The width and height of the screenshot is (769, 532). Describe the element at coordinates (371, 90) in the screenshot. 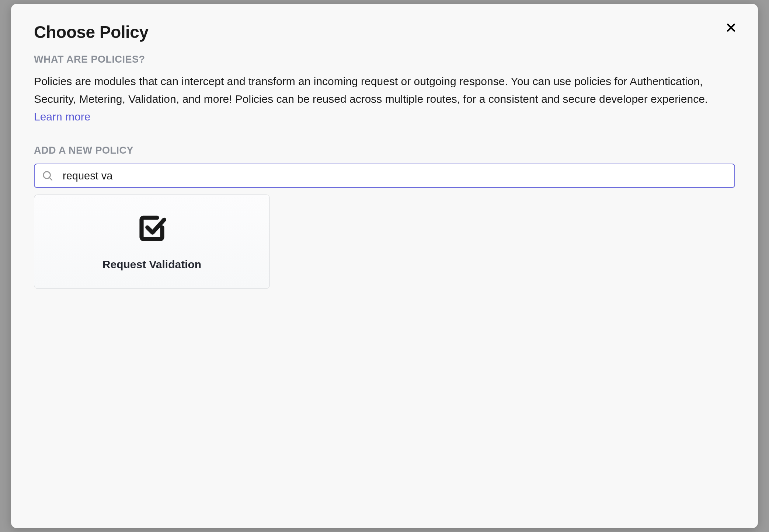

I see `description-text: Policies are modules that can intercept …` at that location.